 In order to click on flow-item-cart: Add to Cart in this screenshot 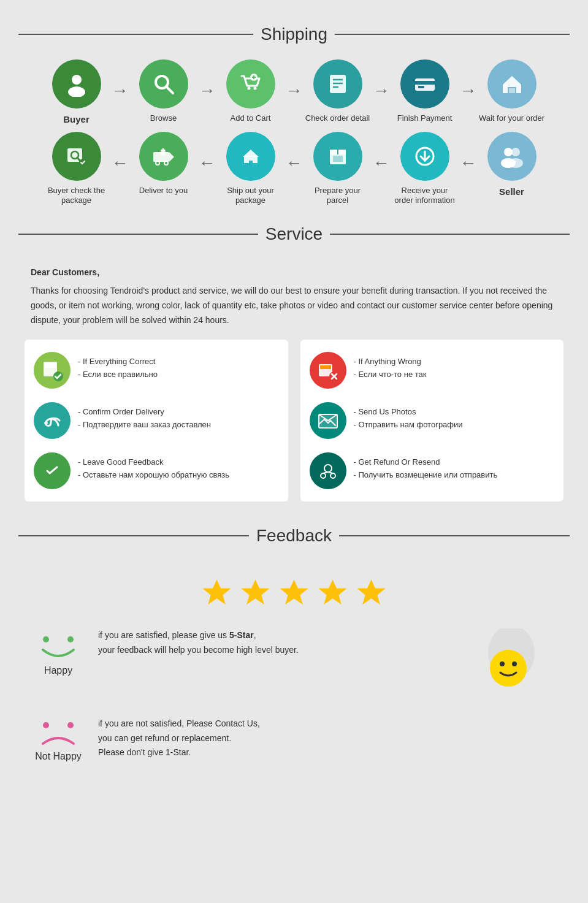, I will do `click(251, 92)`.